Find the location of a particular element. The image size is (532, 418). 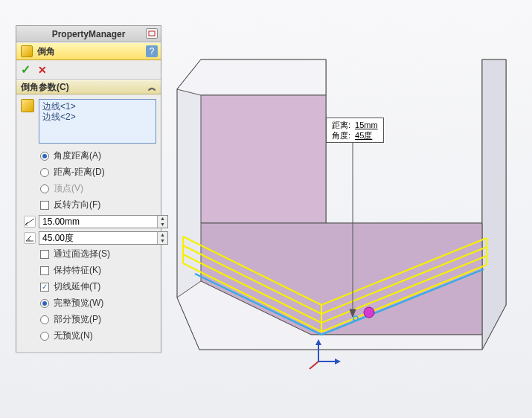

cancel-button: ✕ is located at coordinates (42, 70).